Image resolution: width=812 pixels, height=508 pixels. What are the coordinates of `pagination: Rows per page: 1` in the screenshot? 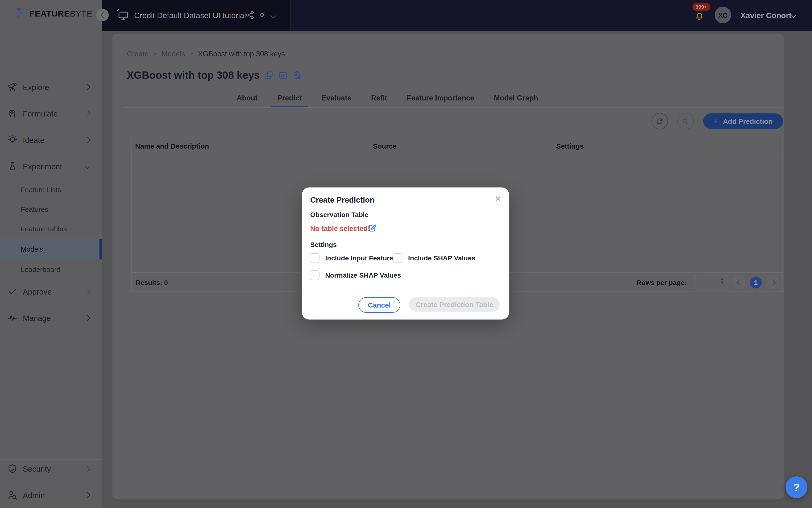 It's located at (708, 282).